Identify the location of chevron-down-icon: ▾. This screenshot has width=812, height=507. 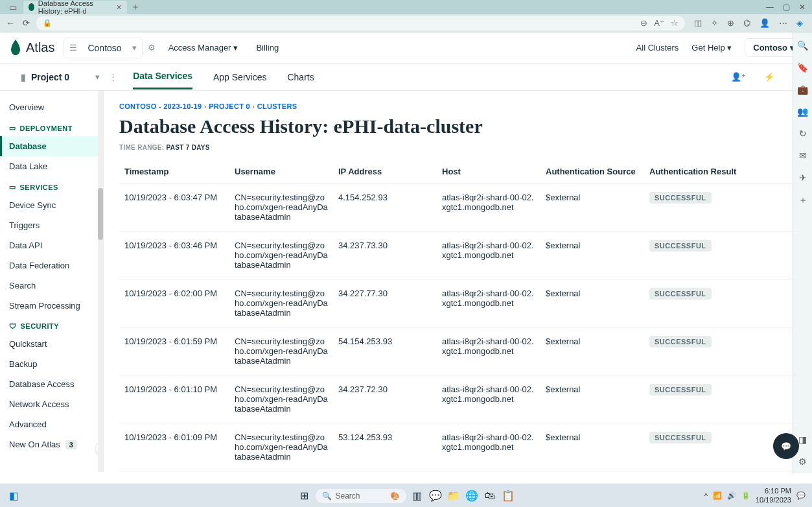
(97, 77).